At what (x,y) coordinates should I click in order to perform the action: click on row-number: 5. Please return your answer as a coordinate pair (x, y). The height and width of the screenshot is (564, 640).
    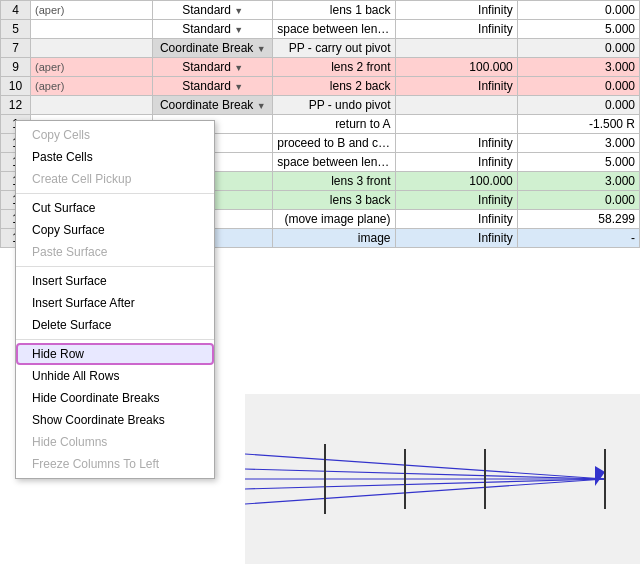
    Looking at the image, I should click on (16, 30).